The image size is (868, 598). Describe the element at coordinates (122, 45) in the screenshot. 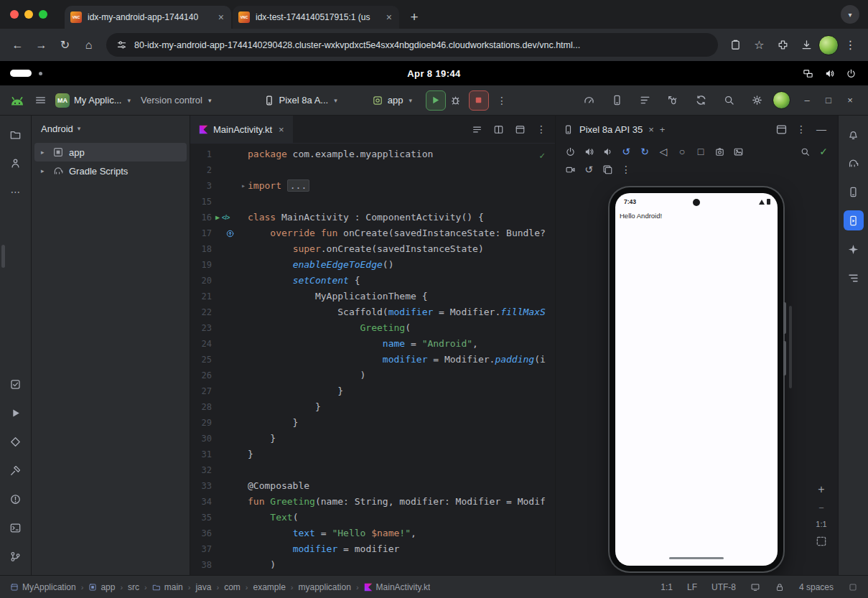

I see `site-settings-icon` at that location.